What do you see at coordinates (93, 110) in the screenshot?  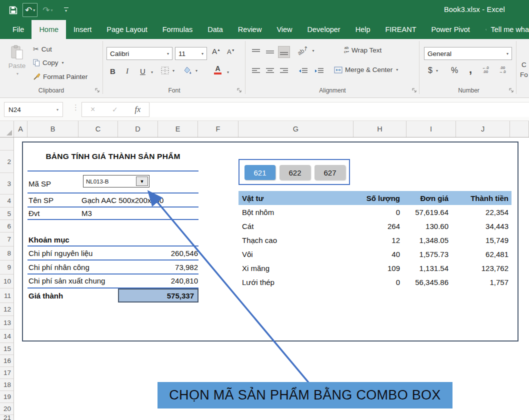 I see `cancel-icon: ×` at bounding box center [93, 110].